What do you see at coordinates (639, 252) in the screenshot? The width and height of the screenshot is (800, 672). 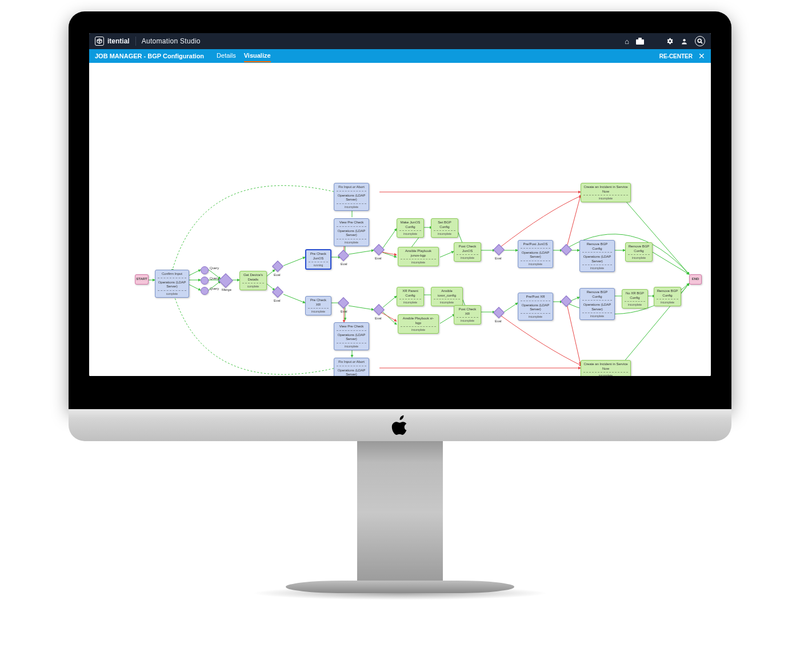 I see `node-remove-bgp-green-top: Remove BGP Configincomplete` at bounding box center [639, 252].